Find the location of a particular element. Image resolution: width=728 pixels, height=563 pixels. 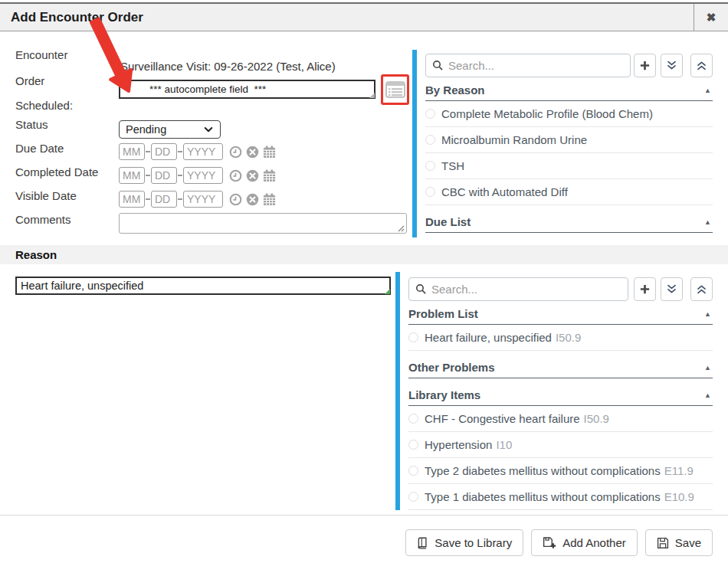

status-value: Pending is located at coordinates (164, 129).